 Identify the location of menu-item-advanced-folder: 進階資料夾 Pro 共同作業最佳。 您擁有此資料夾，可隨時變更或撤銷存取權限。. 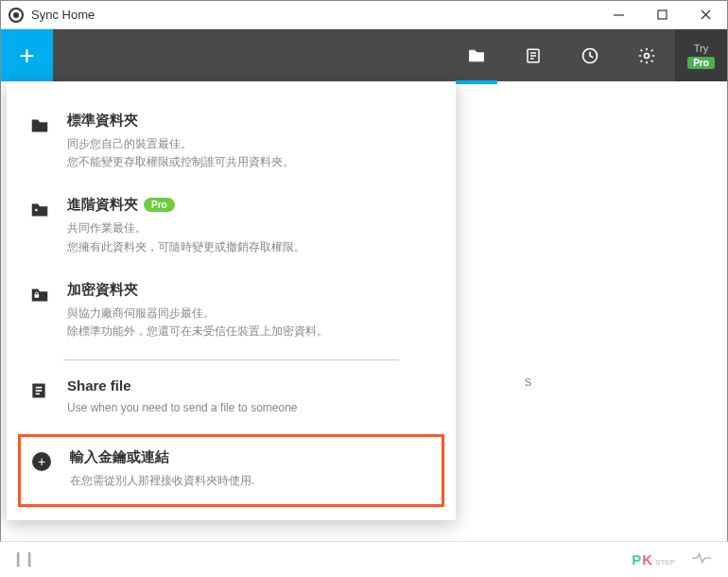
(231, 227).